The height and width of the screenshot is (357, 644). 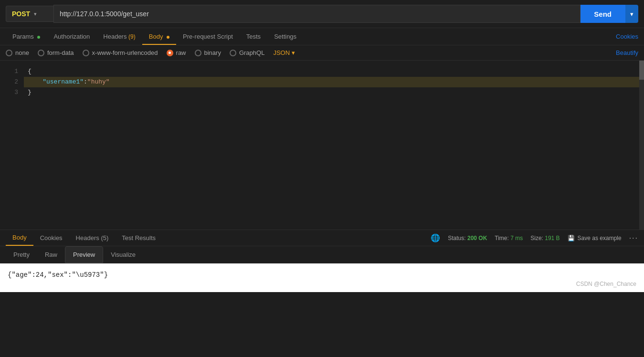 I want to click on radio-graphql, so click(x=233, y=53).